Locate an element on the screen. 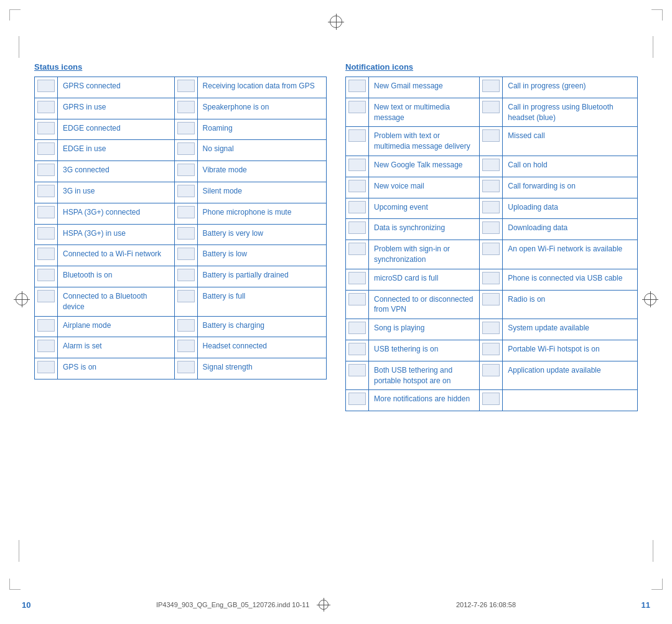  notif-label-right-10: System update available is located at coordinates (570, 330).